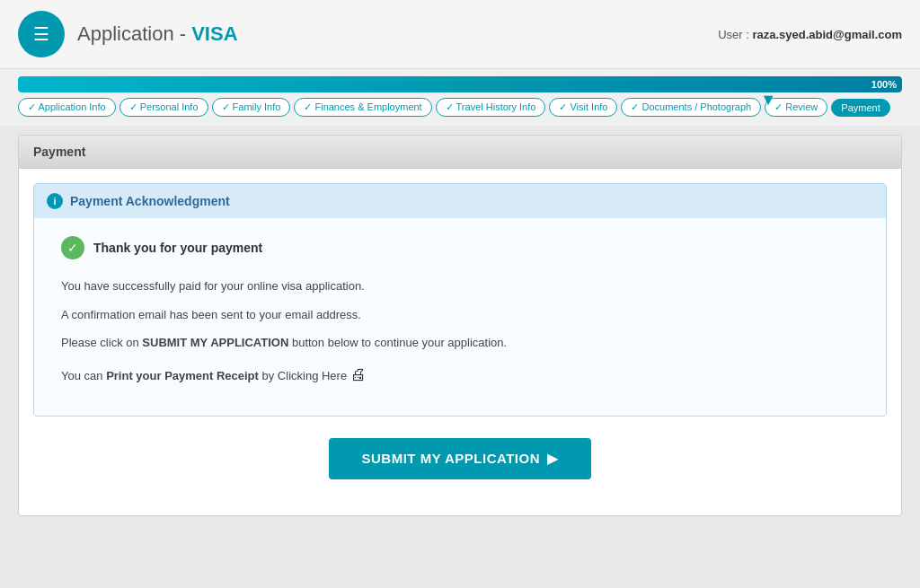 This screenshot has height=588, width=920. Describe the element at coordinates (553, 459) in the screenshot. I see `submit-arrow-icon: ▶` at that location.